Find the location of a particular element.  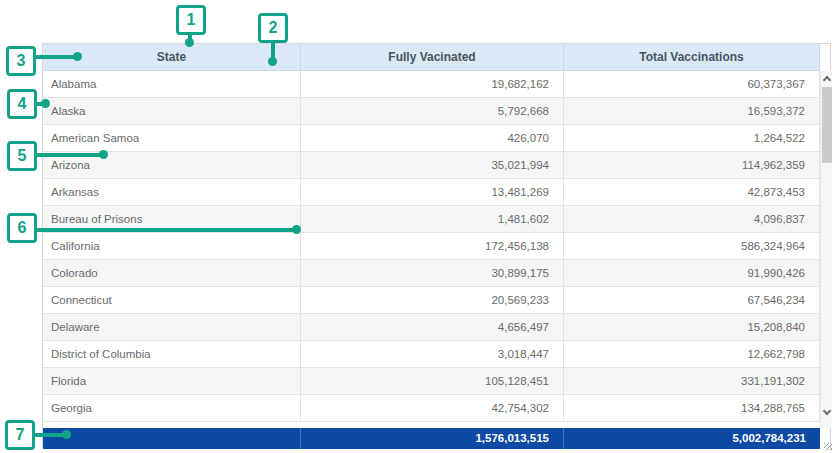

cell-total-vaccinations: 91,990,426 is located at coordinates (692, 273).